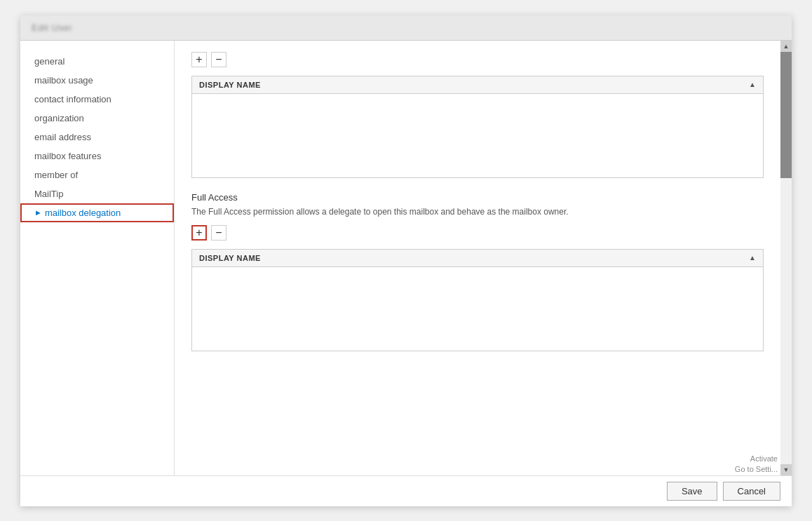 Image resolution: width=812 pixels, height=521 pixels. What do you see at coordinates (219, 233) in the screenshot?
I see `full-access-remove-button: −` at bounding box center [219, 233].